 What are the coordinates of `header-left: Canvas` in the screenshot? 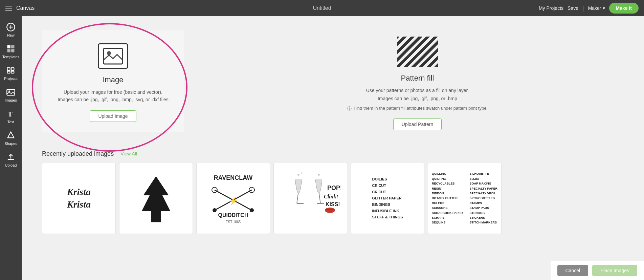 It's located at (20, 8).